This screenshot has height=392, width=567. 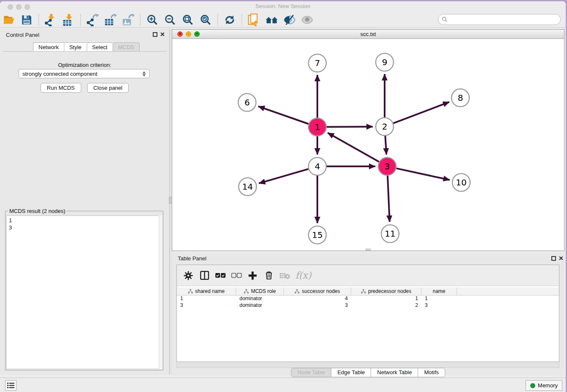 What do you see at coordinates (100, 47) in the screenshot?
I see `tab-select: Select` at bounding box center [100, 47].